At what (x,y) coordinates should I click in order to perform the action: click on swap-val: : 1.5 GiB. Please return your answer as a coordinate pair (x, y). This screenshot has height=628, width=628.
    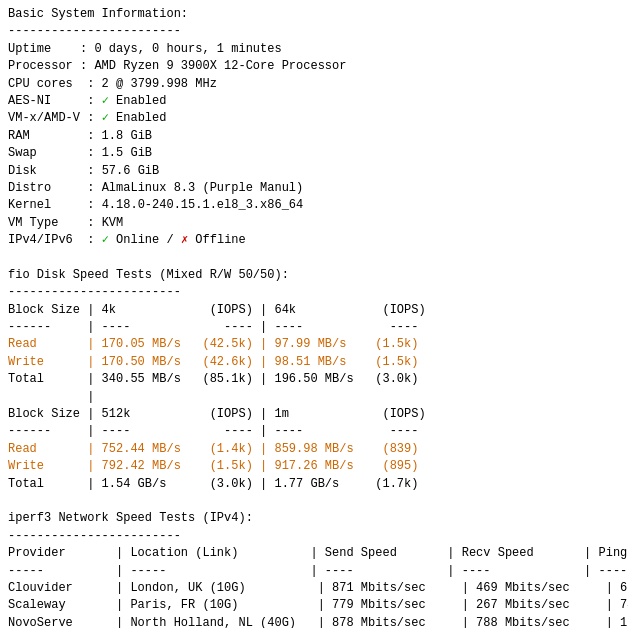
    Looking at the image, I should click on (120, 153).